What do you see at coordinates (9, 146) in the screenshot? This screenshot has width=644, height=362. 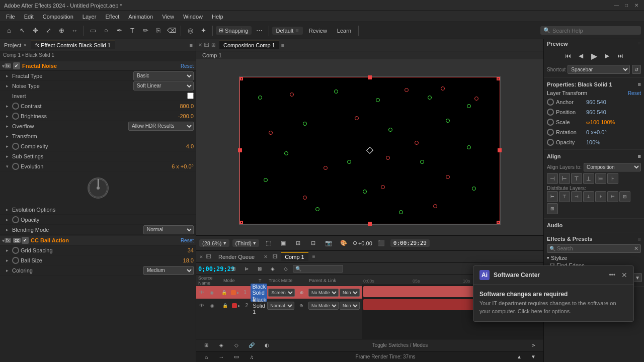 I see `complexity-expand: ▸` at bounding box center [9, 146].